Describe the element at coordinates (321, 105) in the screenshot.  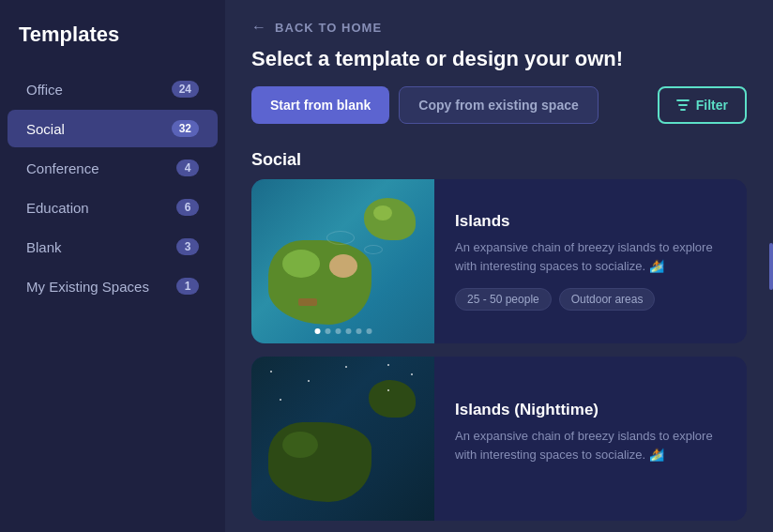
I see `start-blank-button: Start from blank` at that location.